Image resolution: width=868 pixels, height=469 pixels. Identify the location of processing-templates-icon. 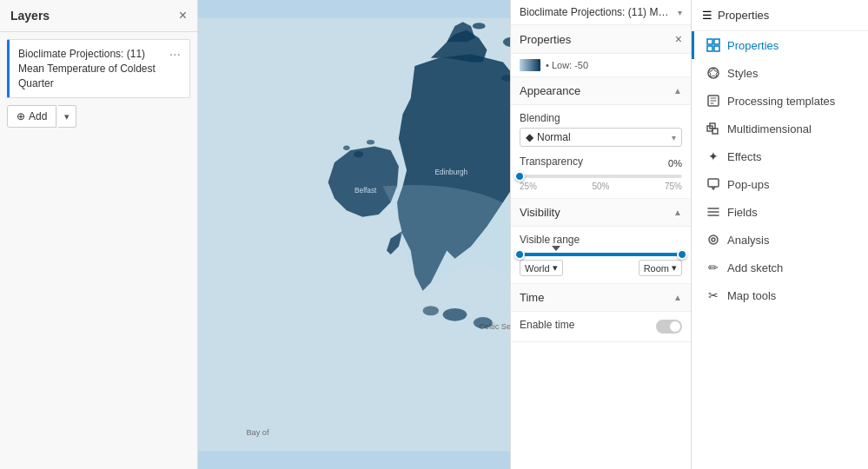
(713, 101).